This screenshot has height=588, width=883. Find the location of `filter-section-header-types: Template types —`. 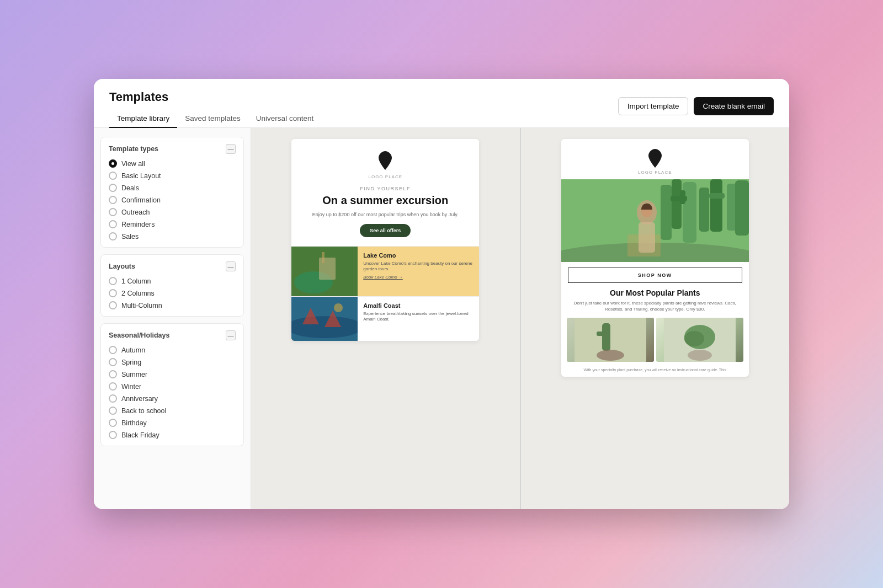

filter-section-header-types: Template types — is located at coordinates (172, 149).